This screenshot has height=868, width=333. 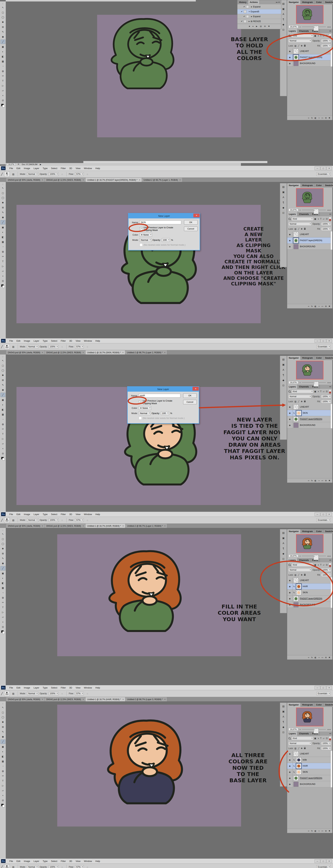 I want to click on zoom-tool: ◎, so click(x=3, y=281).